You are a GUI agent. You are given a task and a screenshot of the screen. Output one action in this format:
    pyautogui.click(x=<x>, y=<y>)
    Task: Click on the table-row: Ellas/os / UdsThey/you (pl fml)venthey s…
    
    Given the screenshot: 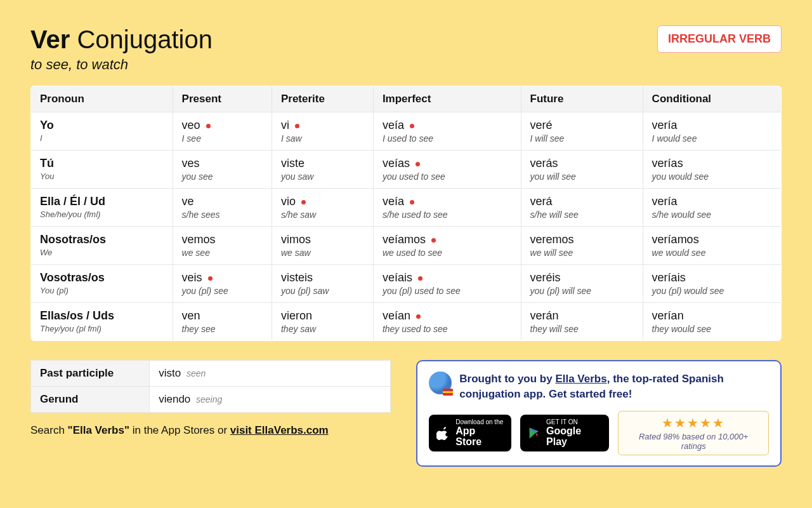 What is the action you would take?
    pyautogui.click(x=406, y=322)
    